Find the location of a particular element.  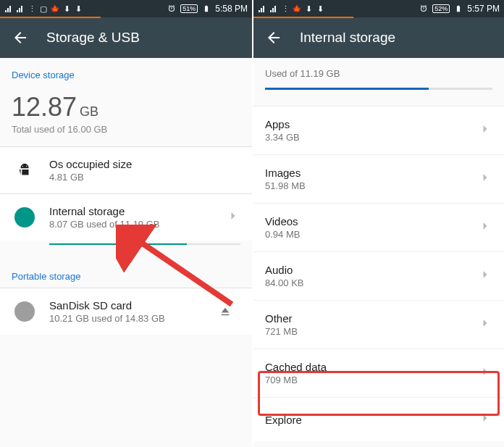

statusbar: ⋮ 🍁 ⬇ ⬇ 52% 5:57 PM is located at coordinates (379, 9).